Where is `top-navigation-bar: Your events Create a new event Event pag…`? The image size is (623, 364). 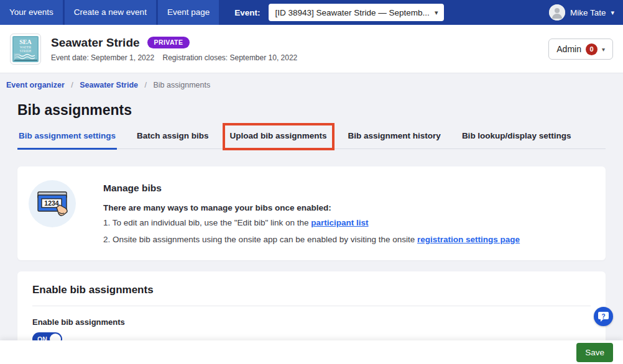 top-navigation-bar: Your events Create a new event Event pag… is located at coordinates (312, 12).